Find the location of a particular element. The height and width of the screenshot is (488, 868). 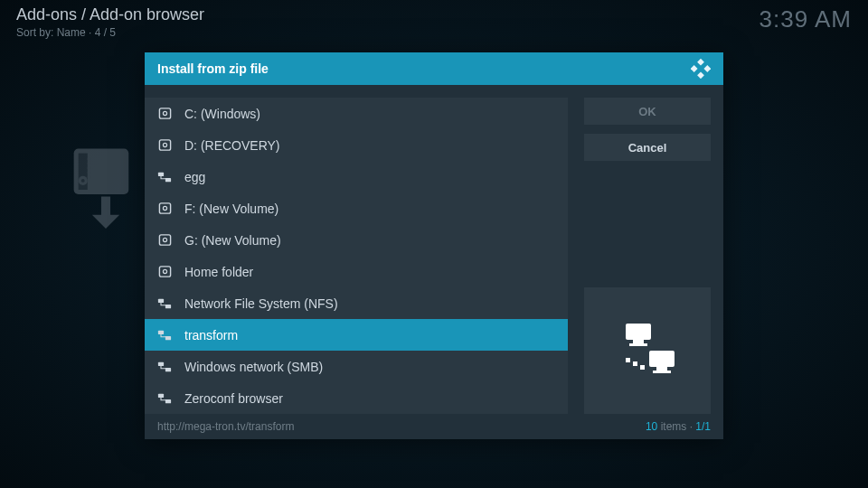

source-row: C: (Windows) is located at coordinates (356, 114).